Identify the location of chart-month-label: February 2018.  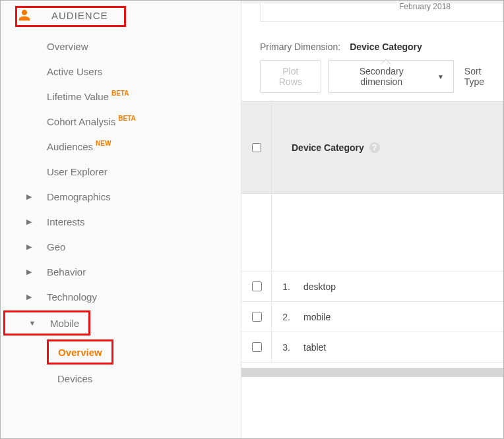
(425, 7).